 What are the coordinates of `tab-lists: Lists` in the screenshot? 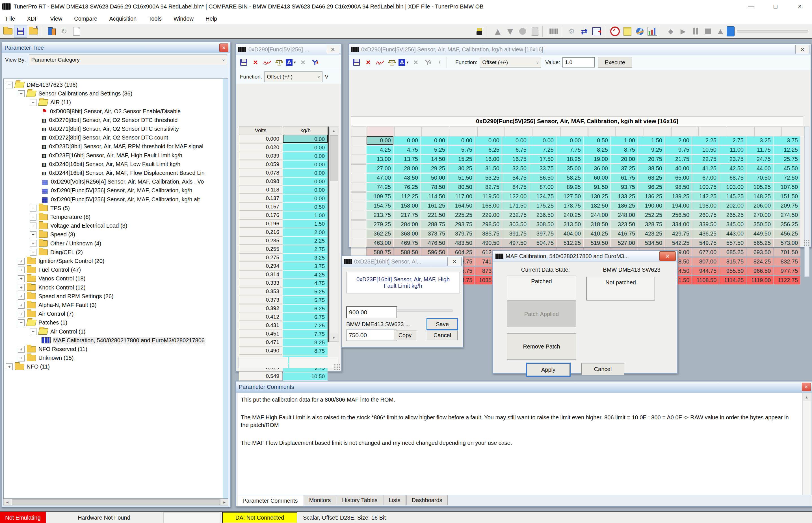 It's located at (395, 501).